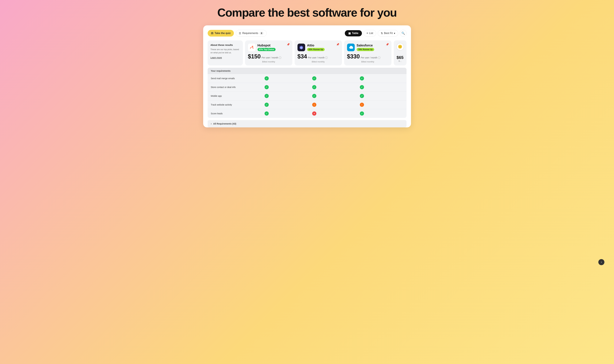 The width and height of the screenshot is (614, 364). I want to click on bestfit-sort-button: ⇅ Best Fit ▾, so click(388, 33).